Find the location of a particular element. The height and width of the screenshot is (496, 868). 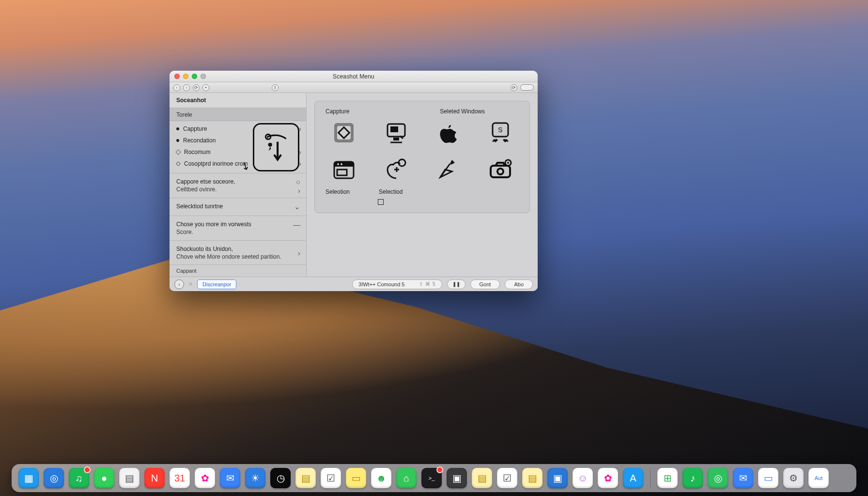

sidebar-block-3: Chose you more im vorwests Score. — is located at coordinates (238, 228).